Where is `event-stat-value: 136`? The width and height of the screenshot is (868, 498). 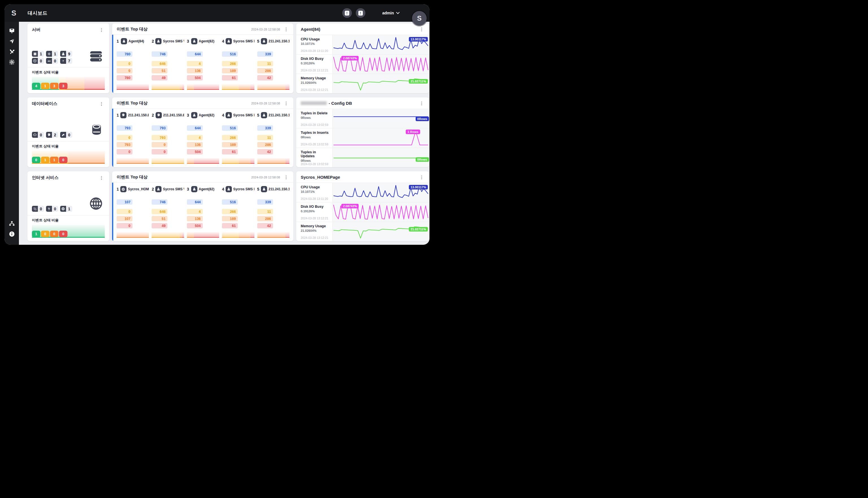
event-stat-value: 136 is located at coordinates (195, 71).